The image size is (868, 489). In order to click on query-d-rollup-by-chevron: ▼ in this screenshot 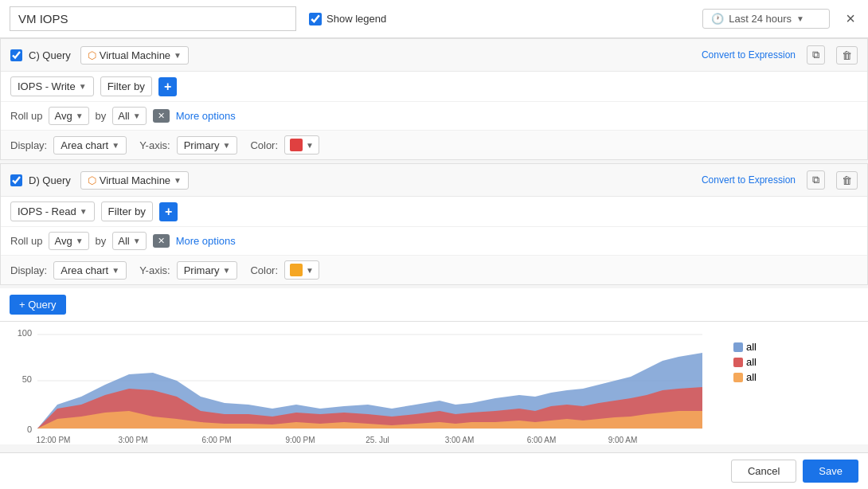, I will do `click(137, 241)`.